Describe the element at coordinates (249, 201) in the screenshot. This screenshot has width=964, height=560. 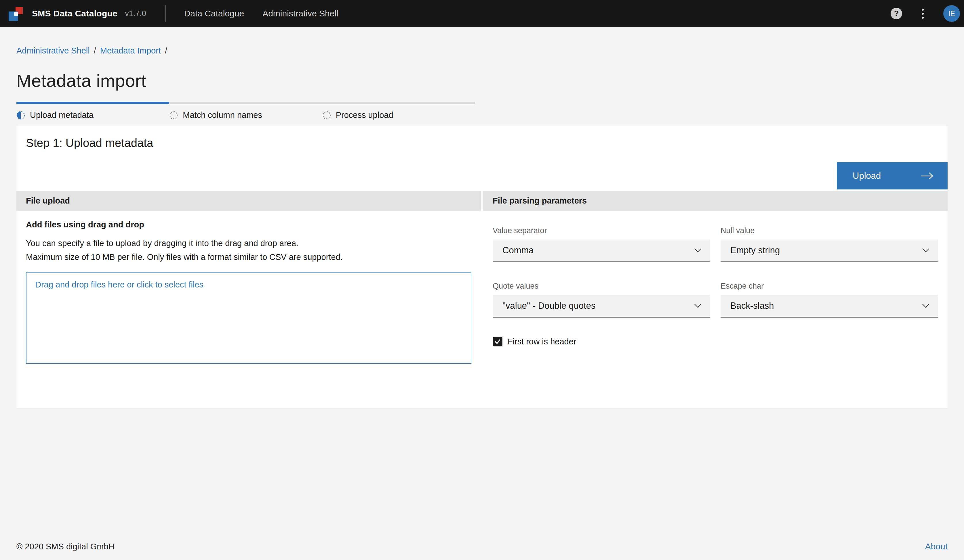
I see `file-upload-panel-header: File upload` at that location.